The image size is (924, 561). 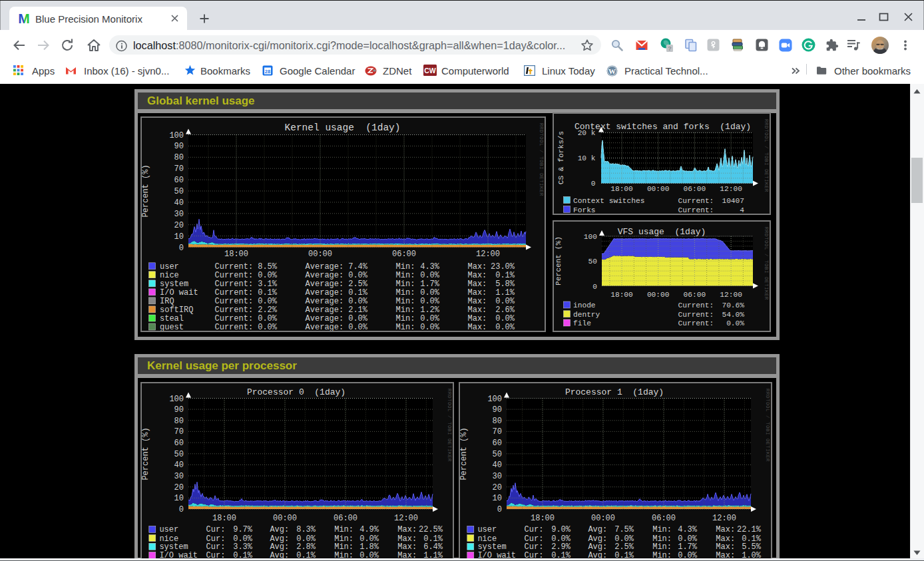 What do you see at coordinates (179, 146) in the screenshot?
I see `svg-text: 90` at bounding box center [179, 146].